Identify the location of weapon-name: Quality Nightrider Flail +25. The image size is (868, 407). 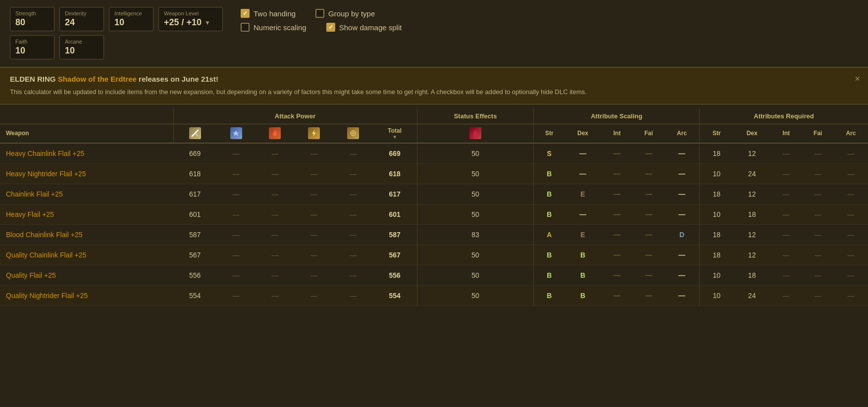
(87, 295).